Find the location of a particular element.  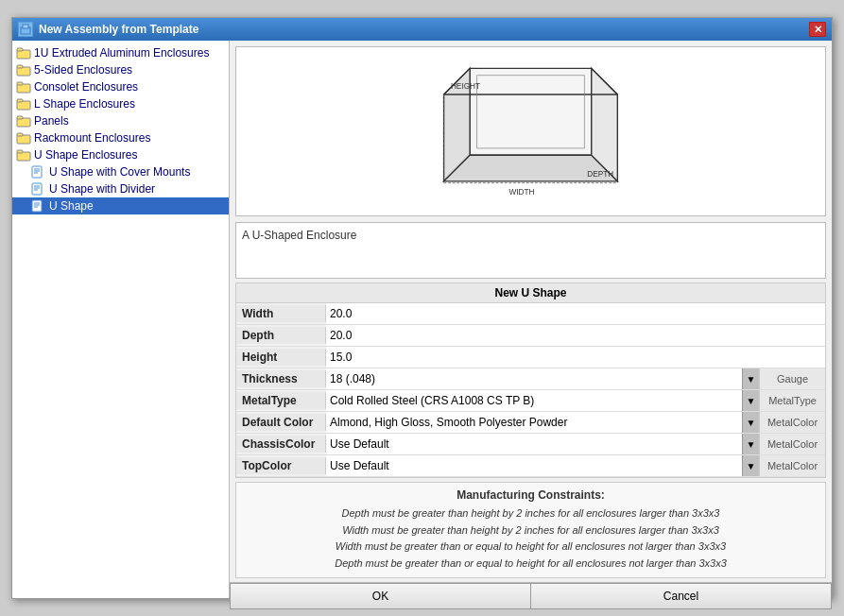

constraint-line: Width must be greater than height by 2 i… is located at coordinates (531, 531).